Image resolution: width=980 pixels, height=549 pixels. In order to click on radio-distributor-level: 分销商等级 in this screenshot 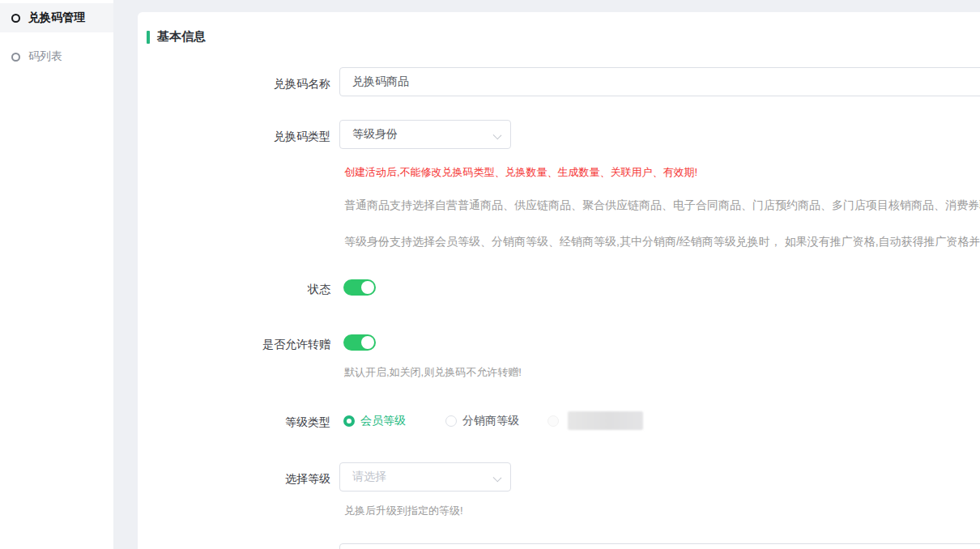, I will do `click(483, 421)`.